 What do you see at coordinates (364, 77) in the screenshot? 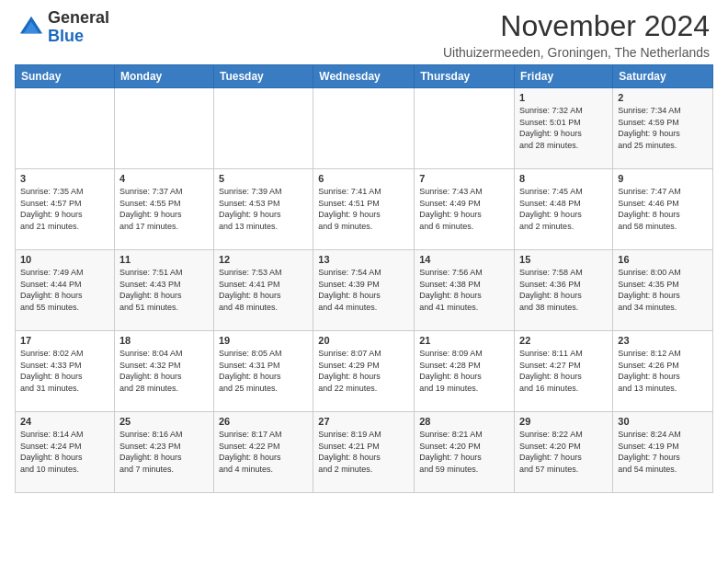
I see `calendar-header: Sunday Monday Tuesday Wednesday Thursday…` at bounding box center [364, 77].